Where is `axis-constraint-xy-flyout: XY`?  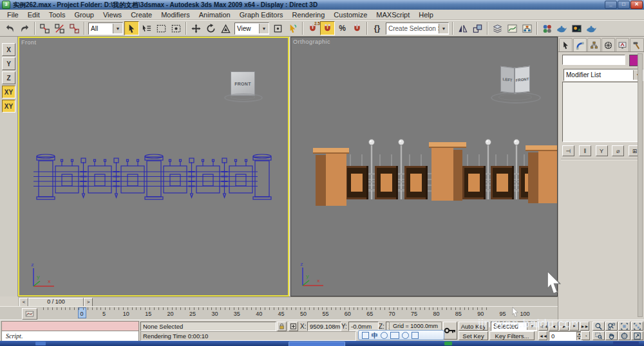 axis-constraint-xy-flyout: XY is located at coordinates (9, 106).